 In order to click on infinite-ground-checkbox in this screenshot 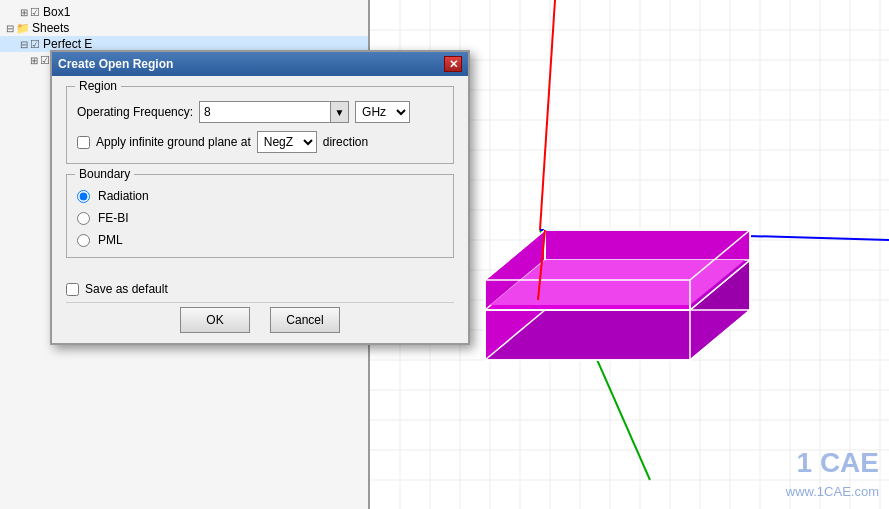, I will do `click(84, 142)`.